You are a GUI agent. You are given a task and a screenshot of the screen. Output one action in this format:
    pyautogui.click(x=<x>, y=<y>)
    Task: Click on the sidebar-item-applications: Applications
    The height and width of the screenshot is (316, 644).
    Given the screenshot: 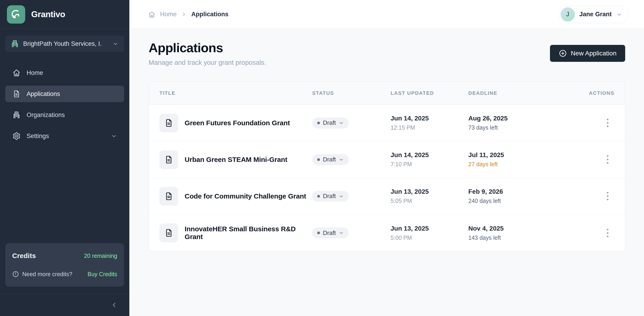 What is the action you would take?
    pyautogui.click(x=64, y=94)
    